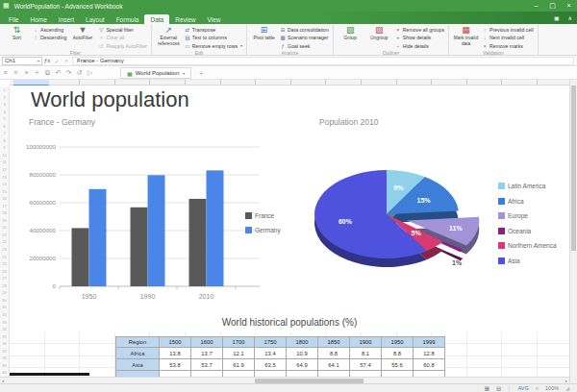 The width and height of the screenshot is (577, 392). I want to click on table-cell: Africa, so click(138, 354).